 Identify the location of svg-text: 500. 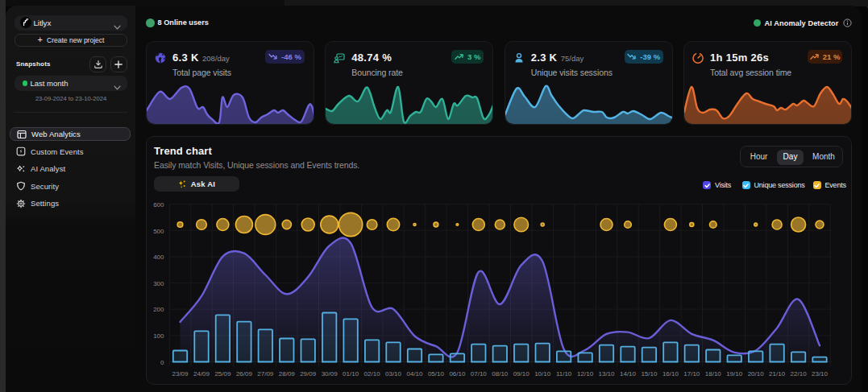
(159, 232).